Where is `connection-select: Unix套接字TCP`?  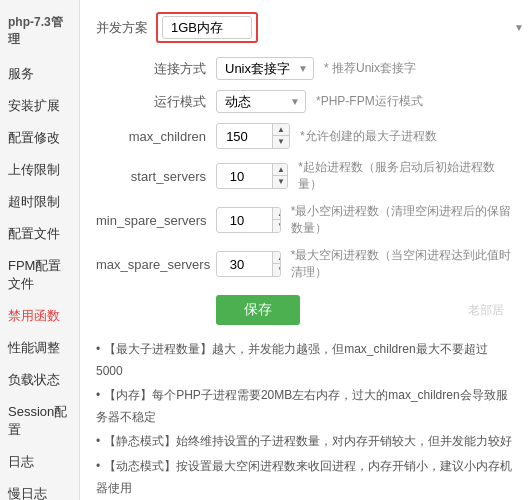 connection-select: Unix套接字TCP is located at coordinates (265, 68).